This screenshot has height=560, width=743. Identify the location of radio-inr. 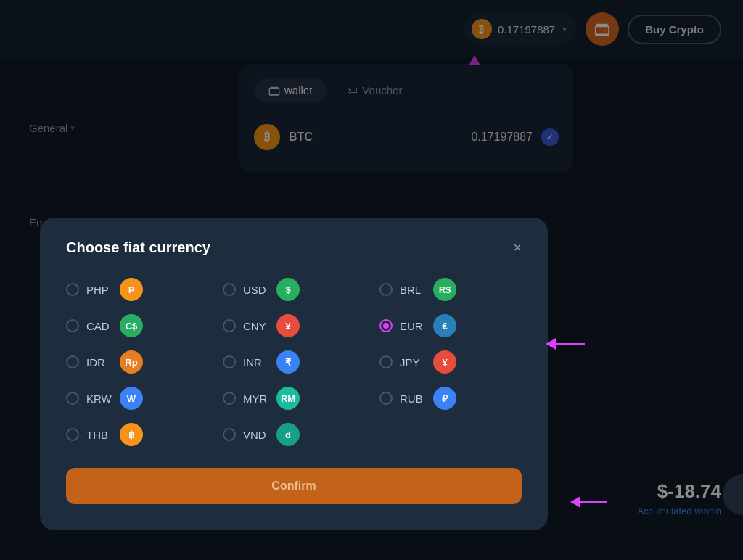
(229, 362).